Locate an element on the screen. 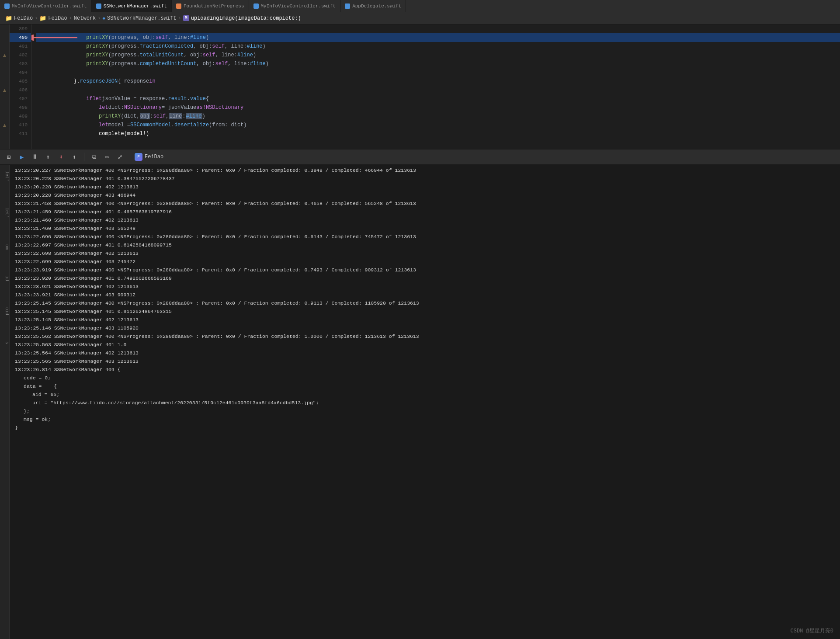 The height and width of the screenshot is (639, 840). gutter-402: 402 is located at coordinates (20, 55).